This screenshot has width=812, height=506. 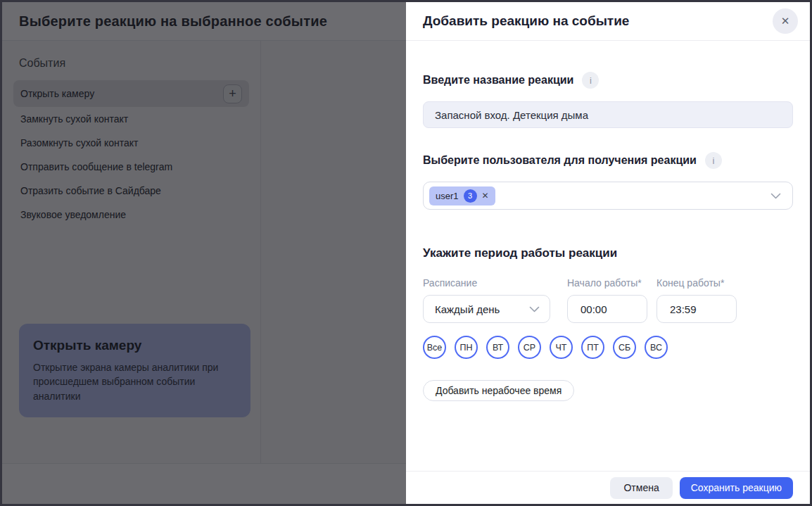 I want to click on chip-remove-icon: ✕, so click(x=486, y=196).